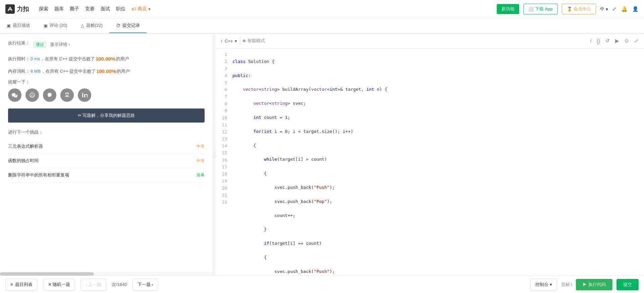  Describe the element at coordinates (17, 9) in the screenshot. I see `logo: 力扣` at that location.